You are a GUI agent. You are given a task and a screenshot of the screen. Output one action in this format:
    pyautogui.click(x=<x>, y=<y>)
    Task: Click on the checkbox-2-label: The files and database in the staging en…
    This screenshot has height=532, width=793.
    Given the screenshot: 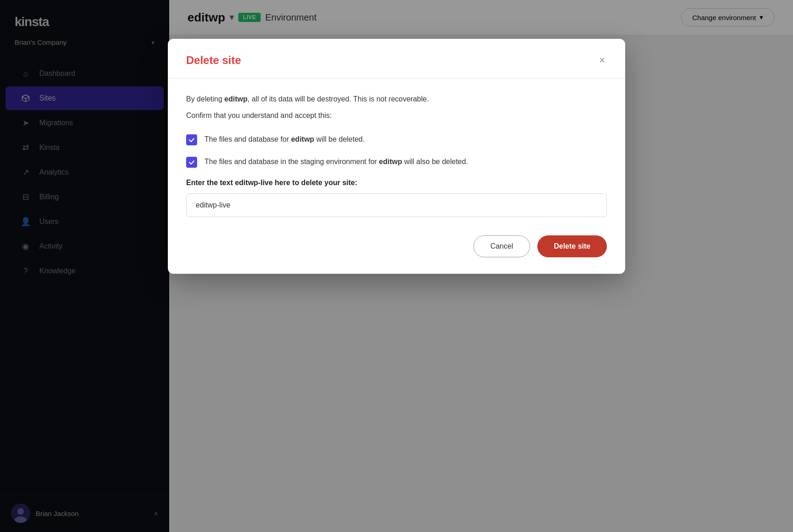 What is the action you would take?
    pyautogui.click(x=336, y=162)
    